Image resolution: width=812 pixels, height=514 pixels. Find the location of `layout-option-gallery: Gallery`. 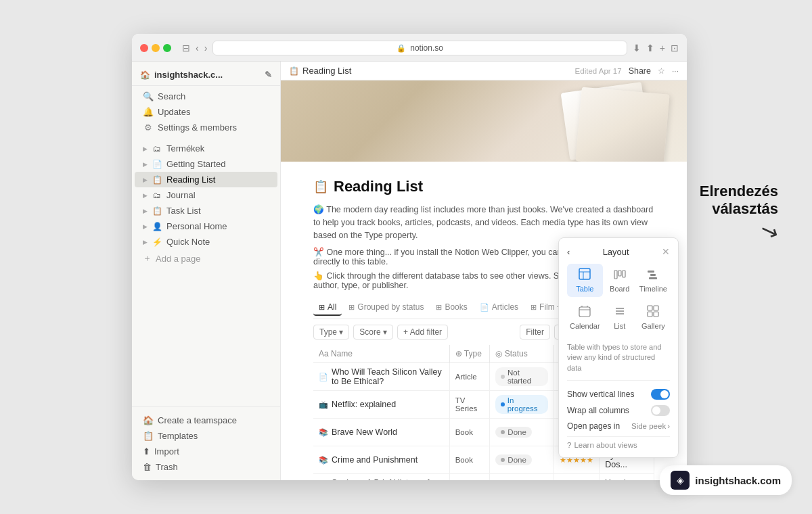

layout-option-gallery: Gallery is located at coordinates (654, 318).